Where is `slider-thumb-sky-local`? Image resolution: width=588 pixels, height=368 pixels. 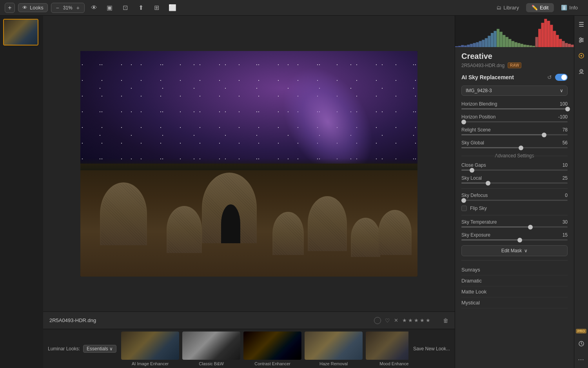 slider-thumb-sky-local is located at coordinates (488, 183).